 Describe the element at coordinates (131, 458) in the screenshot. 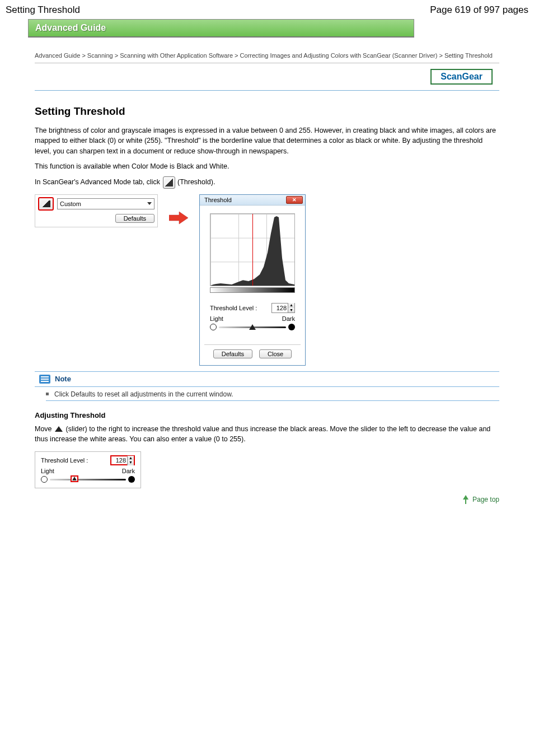

I see `fig-spin-up-icon: ▲` at that location.